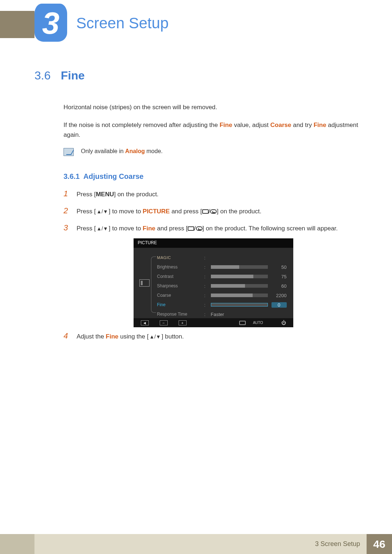  I want to click on osd-power-icon: ⏻, so click(284, 323).